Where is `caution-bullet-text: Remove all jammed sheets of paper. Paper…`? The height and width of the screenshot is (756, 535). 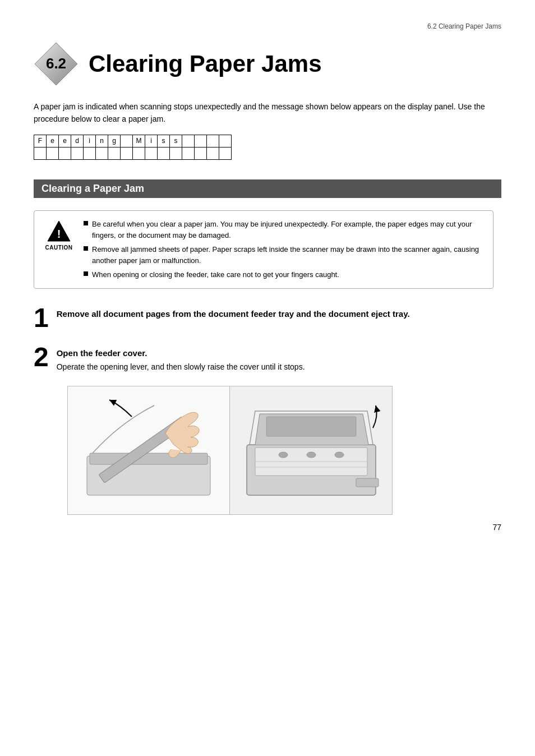 caution-bullet-text: Remove all jammed sheets of paper. Paper… is located at coordinates (288, 255).